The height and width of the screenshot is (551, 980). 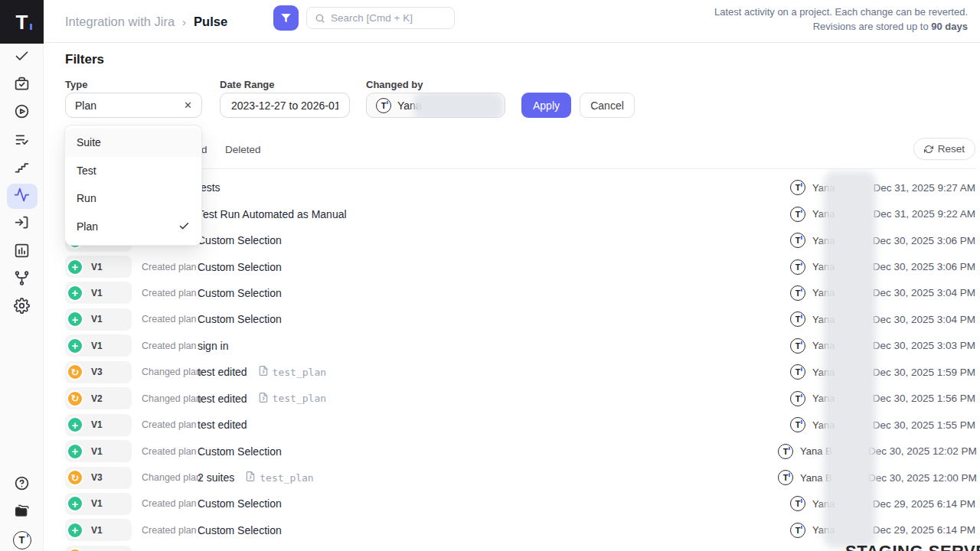 What do you see at coordinates (21, 308) in the screenshot?
I see `sidebar-item-settings` at bounding box center [21, 308].